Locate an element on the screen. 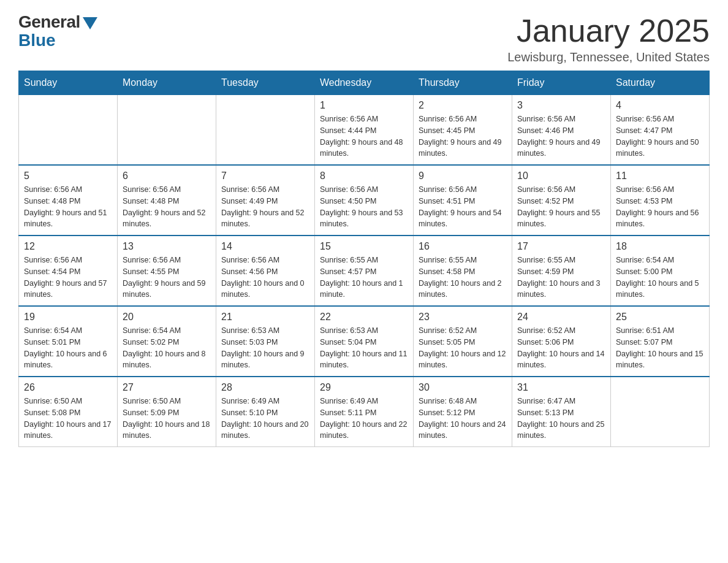 This screenshot has height=563, width=728. day-number: 30 is located at coordinates (463, 388).